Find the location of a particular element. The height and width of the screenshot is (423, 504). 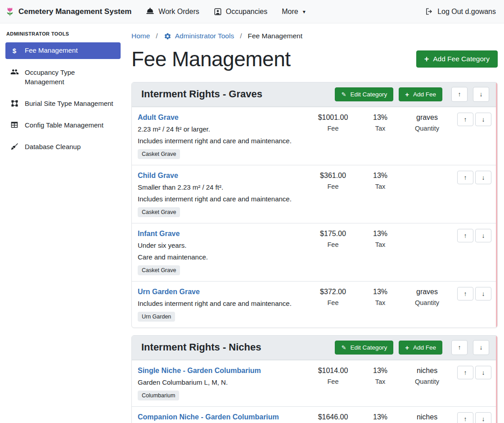

fee-amount-value: $372.00 is located at coordinates (333, 292).